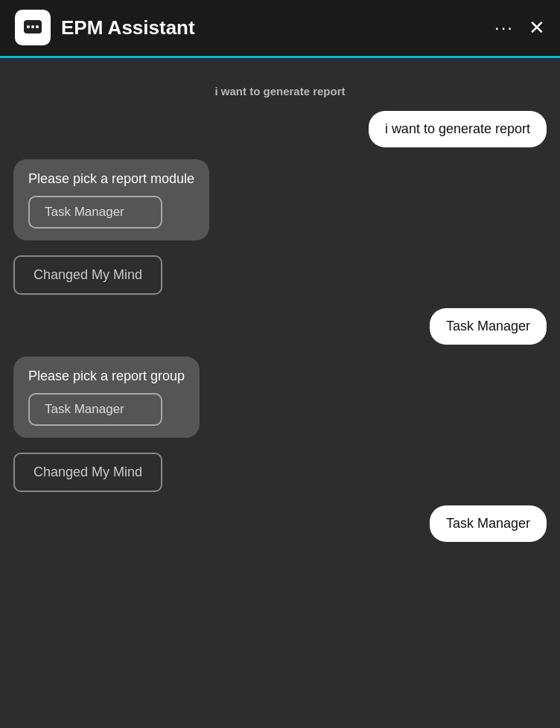 This screenshot has height=728, width=560. What do you see at coordinates (280, 524) in the screenshot?
I see `user-message-3: Task Manager` at bounding box center [280, 524].